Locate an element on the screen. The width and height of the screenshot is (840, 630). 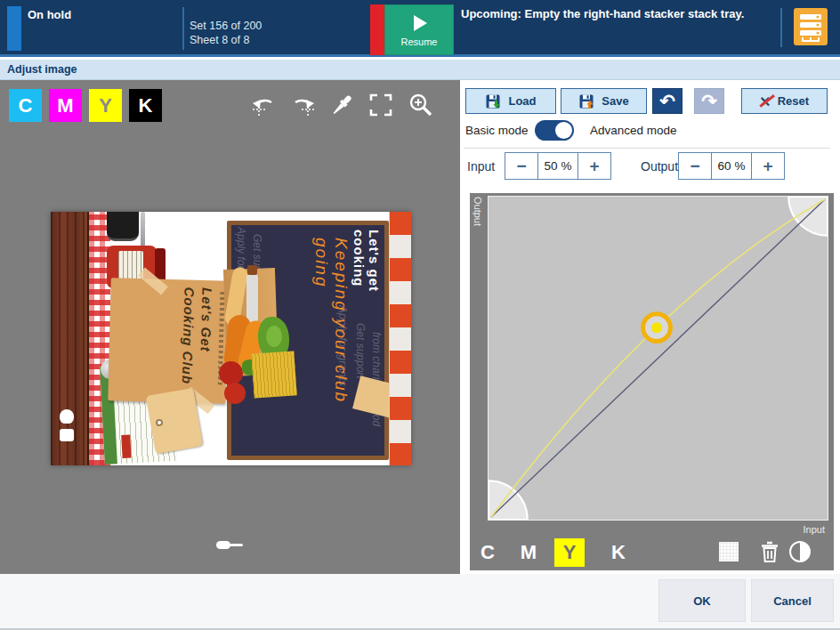
board-logo: Let's get cooking is located at coordinates (367, 283).